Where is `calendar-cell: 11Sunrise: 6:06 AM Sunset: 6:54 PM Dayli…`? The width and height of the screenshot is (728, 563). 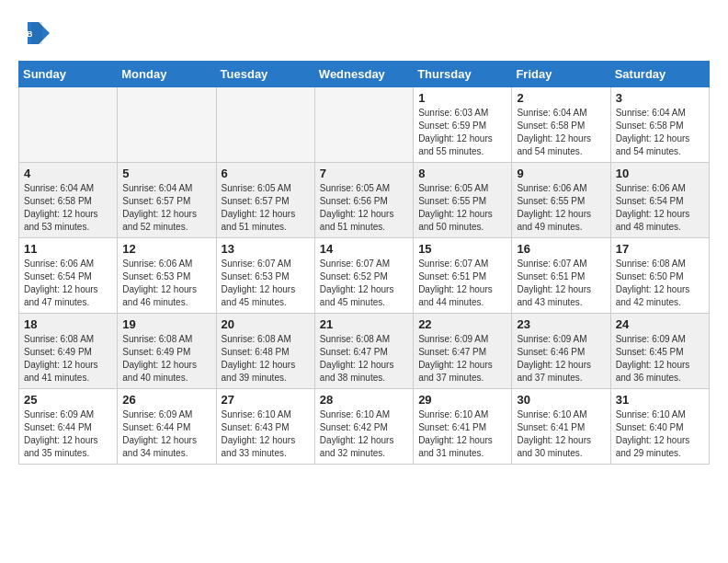 calendar-cell: 11Sunrise: 6:06 AM Sunset: 6:54 PM Dayli… is located at coordinates (68, 276).